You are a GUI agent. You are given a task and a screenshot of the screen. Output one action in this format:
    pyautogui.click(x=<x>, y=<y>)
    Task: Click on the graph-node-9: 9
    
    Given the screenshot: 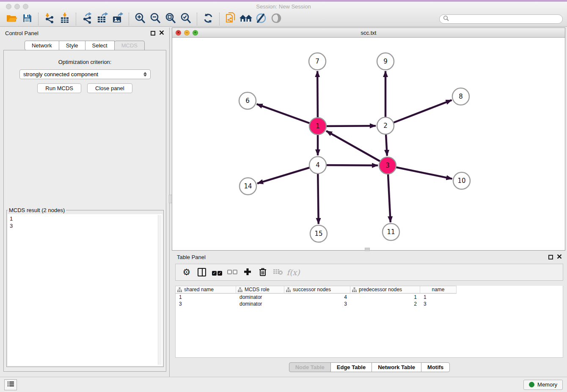 What is the action you would take?
    pyautogui.click(x=385, y=61)
    